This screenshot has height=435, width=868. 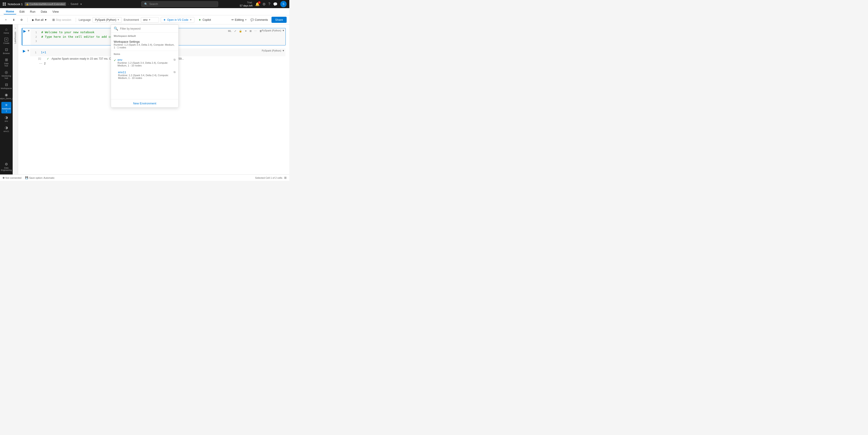 I want to click on menu-data: Data, so click(x=44, y=11).